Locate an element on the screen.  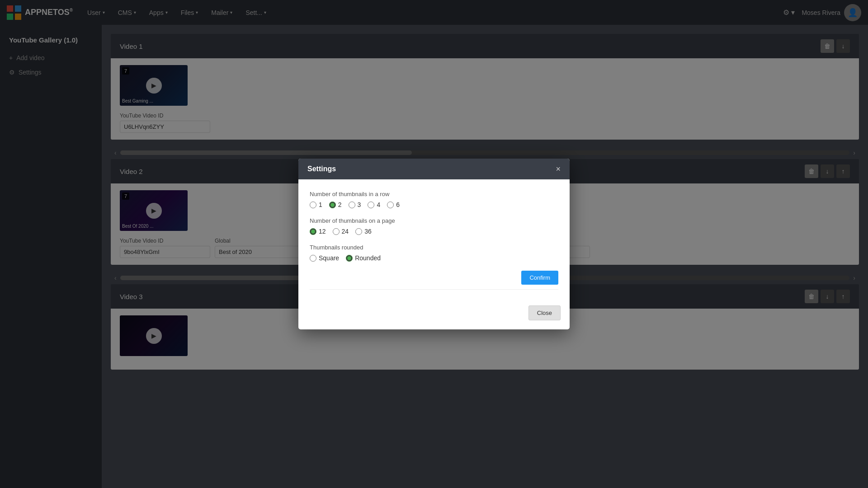
row-option-1: 1 is located at coordinates (316, 205).